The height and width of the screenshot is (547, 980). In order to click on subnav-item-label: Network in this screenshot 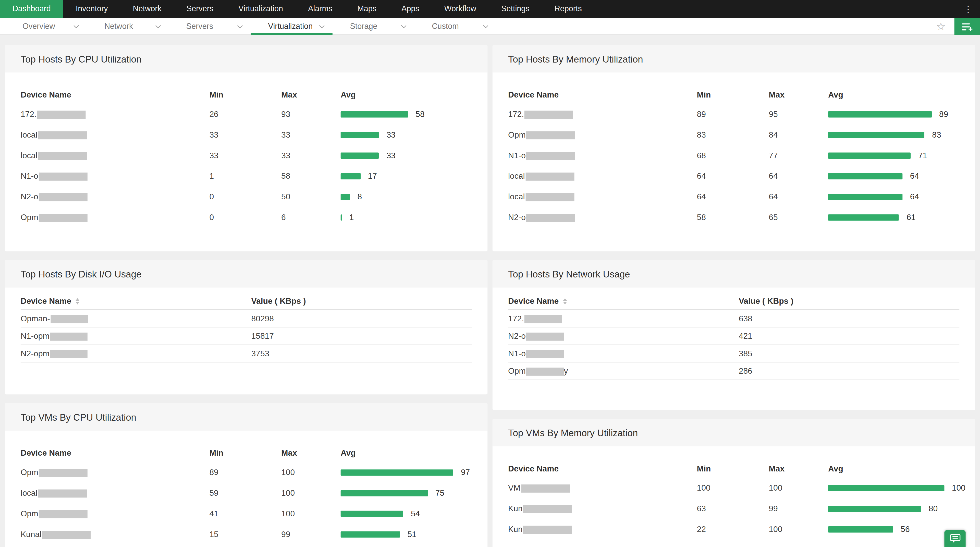, I will do `click(119, 27)`.